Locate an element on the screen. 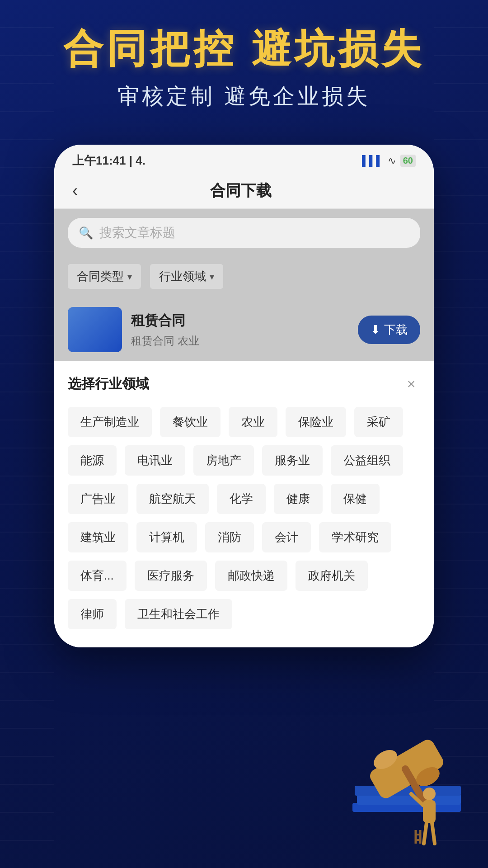  industry-tag-catering: 餐饮业 is located at coordinates (190, 422).